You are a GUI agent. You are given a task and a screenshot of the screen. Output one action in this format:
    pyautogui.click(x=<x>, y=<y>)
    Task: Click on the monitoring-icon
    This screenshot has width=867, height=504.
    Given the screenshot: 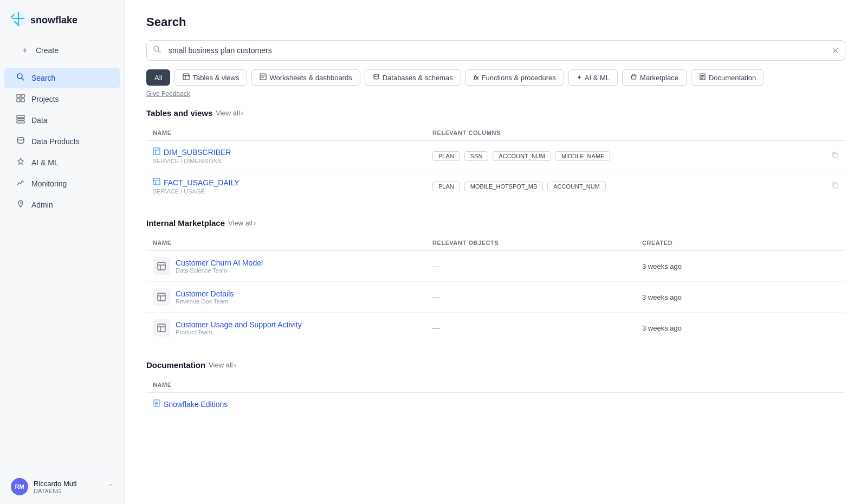 What is the action you would take?
    pyautogui.click(x=21, y=184)
    